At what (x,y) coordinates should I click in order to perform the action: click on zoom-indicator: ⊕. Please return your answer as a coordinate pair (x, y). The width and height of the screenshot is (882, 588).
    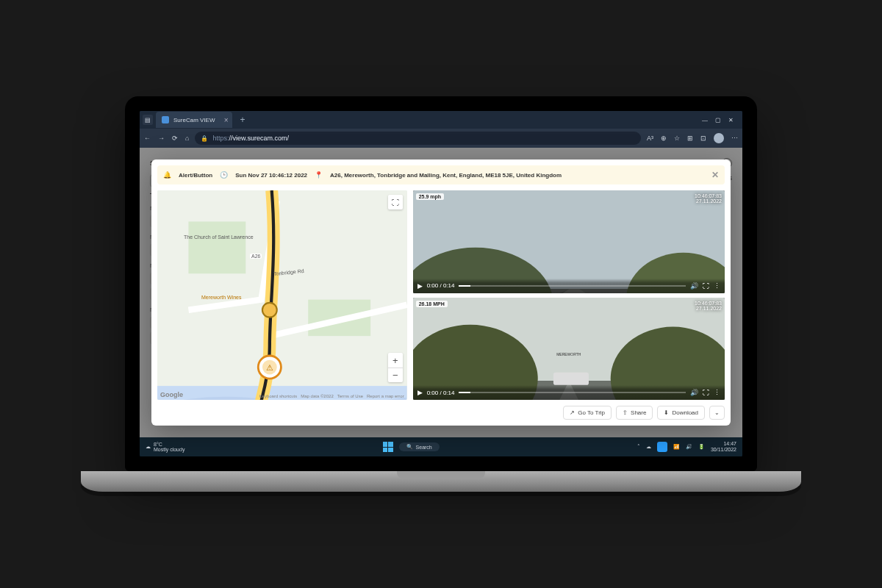
    Looking at the image, I should click on (664, 138).